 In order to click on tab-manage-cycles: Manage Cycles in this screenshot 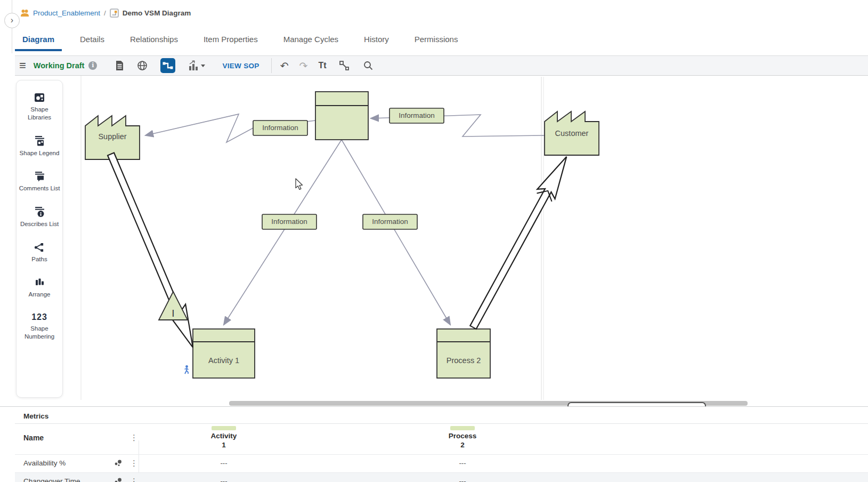, I will do `click(311, 39)`.